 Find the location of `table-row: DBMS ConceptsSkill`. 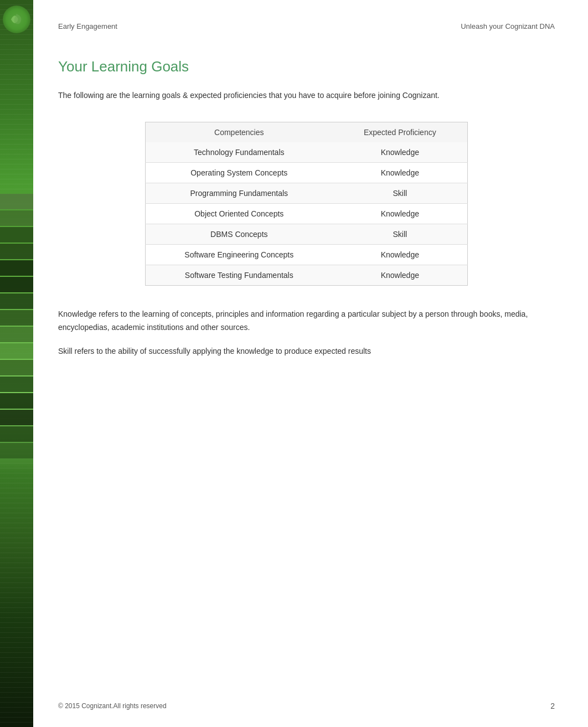

table-row: DBMS ConceptsSkill is located at coordinates (306, 234).